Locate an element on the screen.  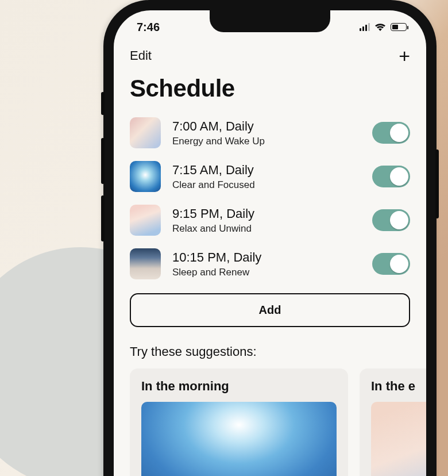
schedule-item: 9:15 PM, Daily Relax and Unwind is located at coordinates (270, 222).